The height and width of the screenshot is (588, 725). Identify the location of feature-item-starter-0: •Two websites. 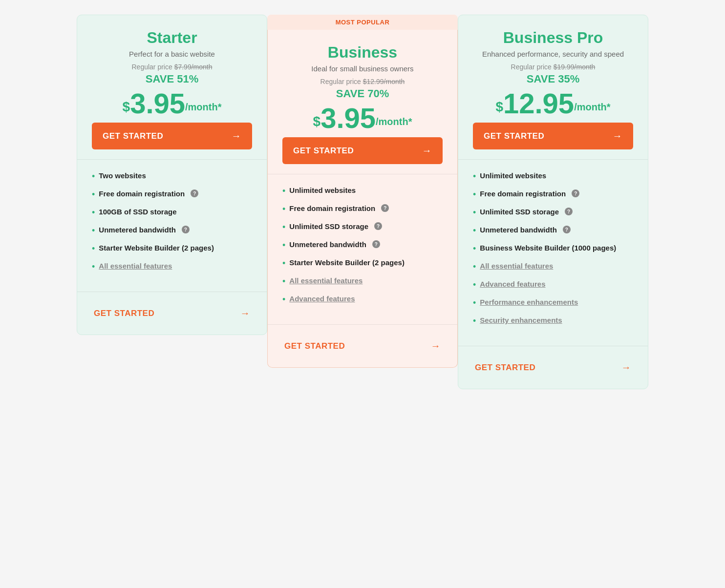
(172, 176).